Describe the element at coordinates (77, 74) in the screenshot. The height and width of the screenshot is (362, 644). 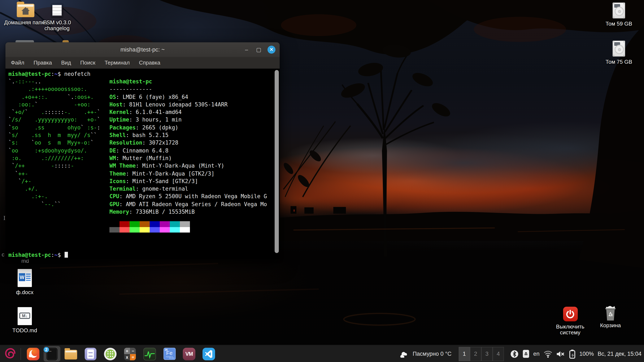
I see `prompt-command: neofetch` at that location.